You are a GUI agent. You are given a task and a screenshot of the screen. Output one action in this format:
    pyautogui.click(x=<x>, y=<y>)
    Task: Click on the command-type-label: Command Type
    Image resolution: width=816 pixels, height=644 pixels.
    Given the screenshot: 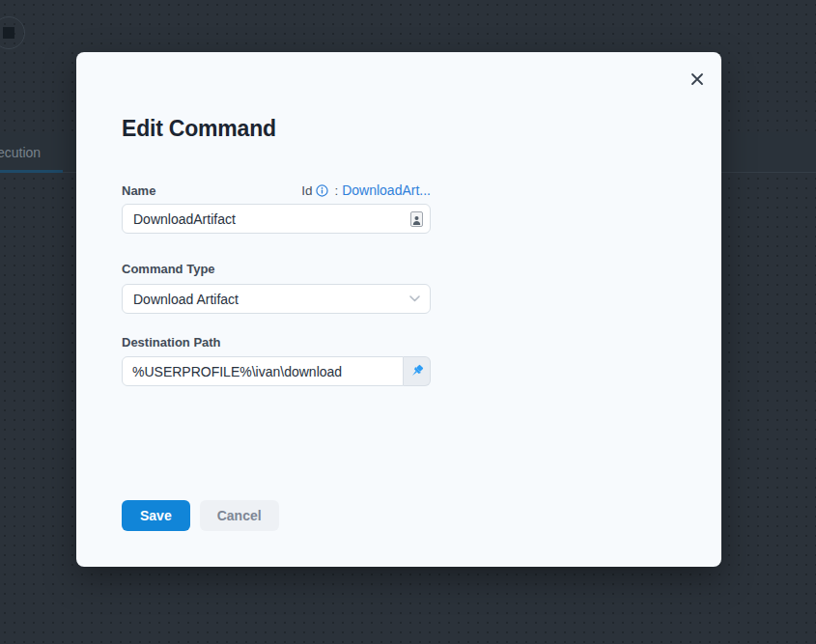 What is the action you would take?
    pyautogui.click(x=276, y=268)
    